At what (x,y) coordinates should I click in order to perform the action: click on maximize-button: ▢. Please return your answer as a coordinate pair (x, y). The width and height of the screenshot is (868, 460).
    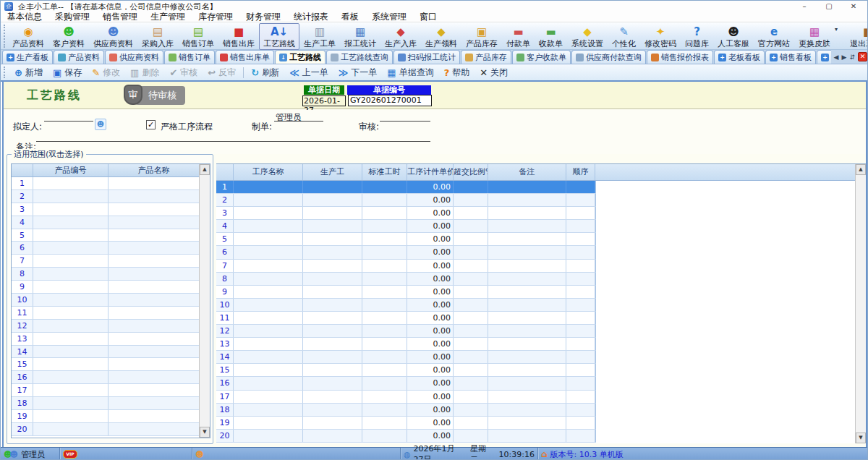
    Looking at the image, I should click on (829, 7).